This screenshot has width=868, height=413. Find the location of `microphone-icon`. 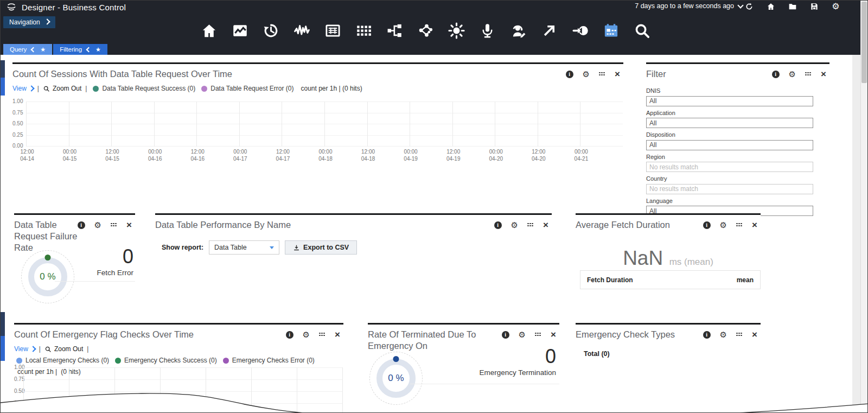

microphone-icon is located at coordinates (487, 30).